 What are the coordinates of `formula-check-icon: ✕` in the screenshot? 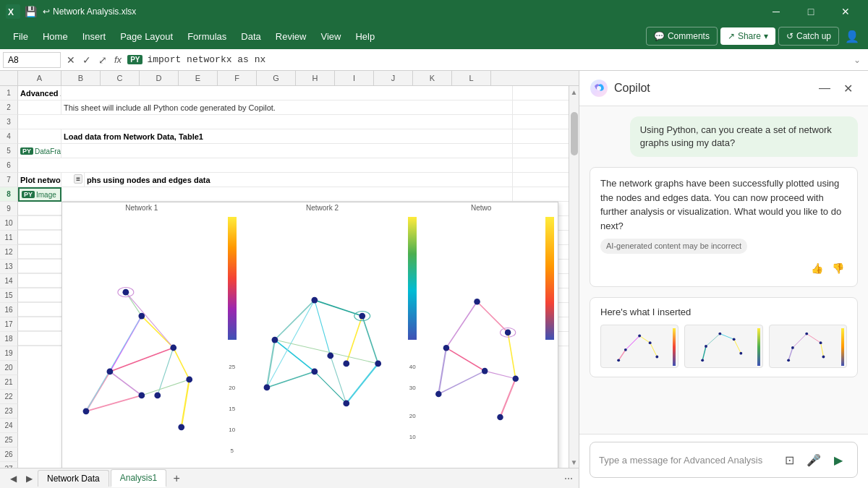 It's located at (71, 60).